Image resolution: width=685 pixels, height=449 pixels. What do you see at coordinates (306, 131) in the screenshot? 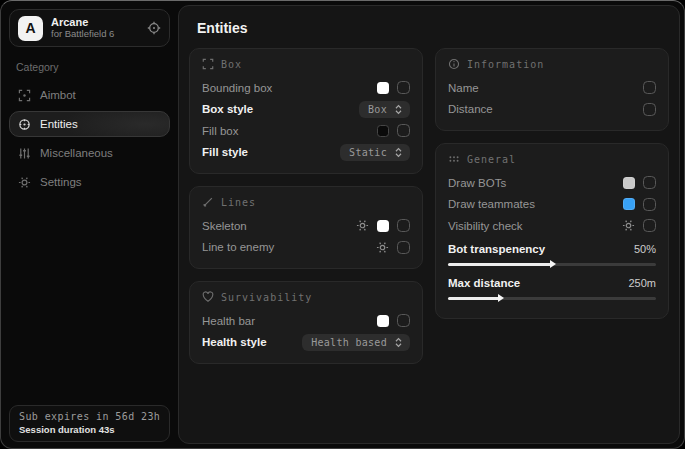
I see `row-fill-box: Fill box` at bounding box center [306, 131].